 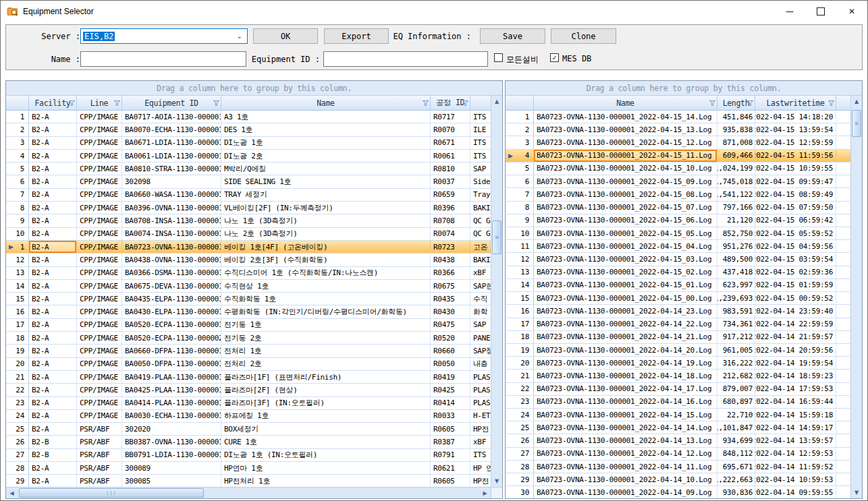 I want to click on table-row: 18B2-ACPP/IMAGEBA0520-ECPA-1130-000002전기…, so click(x=248, y=338).